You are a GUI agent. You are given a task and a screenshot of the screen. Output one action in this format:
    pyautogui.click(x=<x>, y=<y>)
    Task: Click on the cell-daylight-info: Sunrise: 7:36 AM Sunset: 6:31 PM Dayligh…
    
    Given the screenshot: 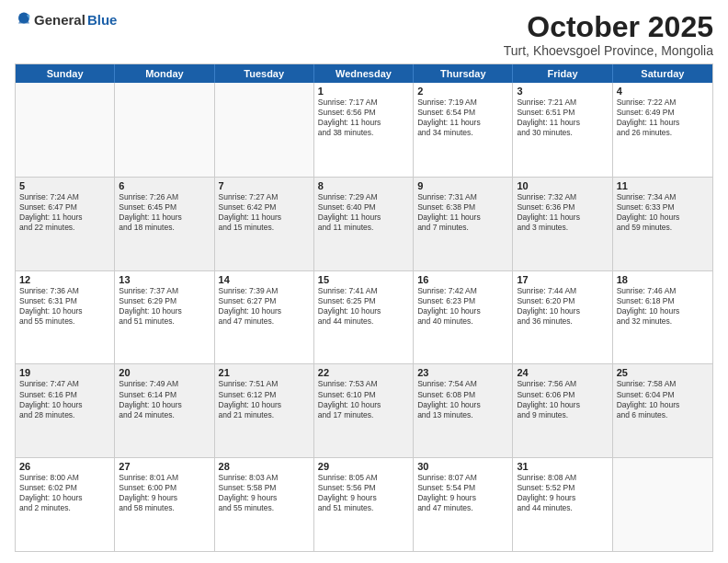 What is the action you would take?
    pyautogui.click(x=64, y=306)
    